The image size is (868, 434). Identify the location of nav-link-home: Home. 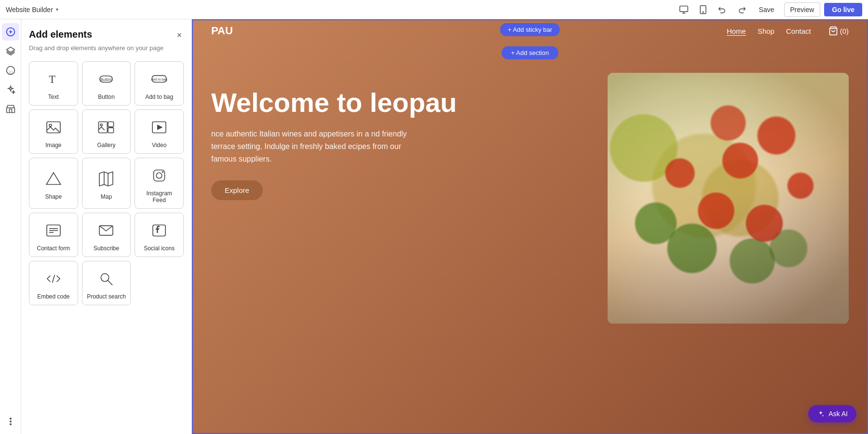
(736, 31).